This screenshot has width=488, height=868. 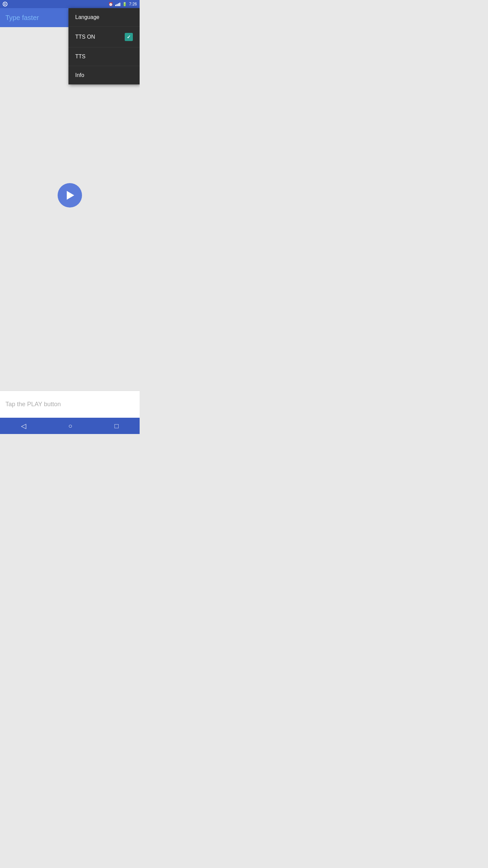 I want to click on play-button, so click(x=70, y=195).